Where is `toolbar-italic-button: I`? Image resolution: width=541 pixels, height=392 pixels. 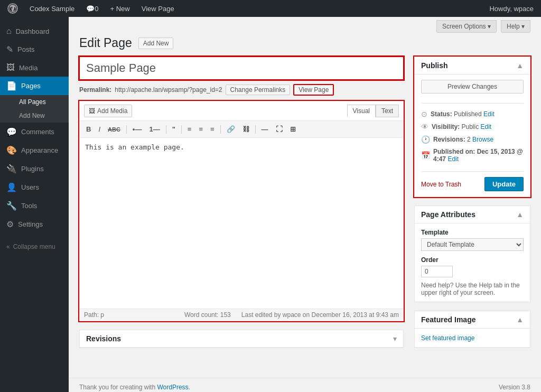
toolbar-italic-button: I is located at coordinates (99, 129).